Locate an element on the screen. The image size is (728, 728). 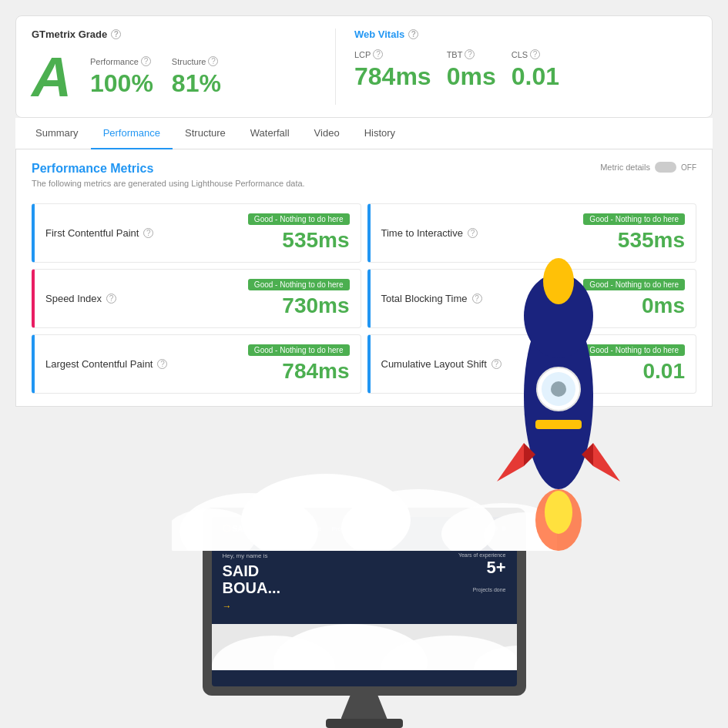
tti-value: 535ms is located at coordinates (634, 240).